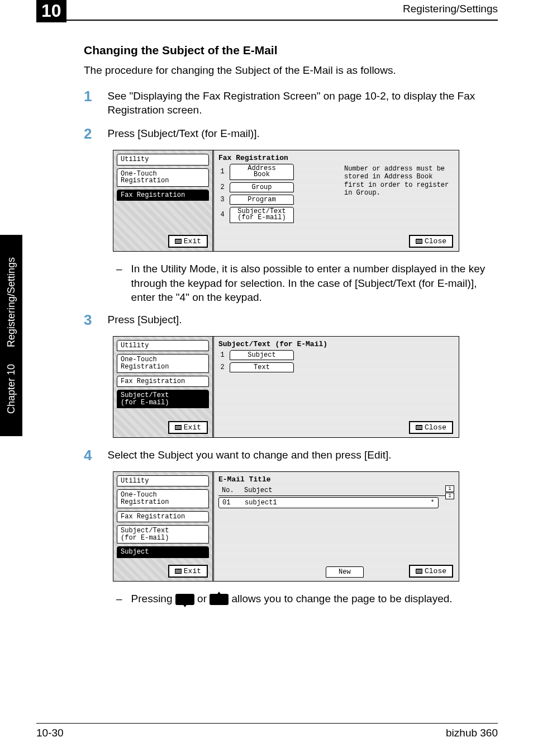 Image resolution: width=533 pixels, height=756 pixels. What do you see at coordinates (291, 70) in the screenshot?
I see `section-intro: The procedure for changing the Subject o…` at bounding box center [291, 70].